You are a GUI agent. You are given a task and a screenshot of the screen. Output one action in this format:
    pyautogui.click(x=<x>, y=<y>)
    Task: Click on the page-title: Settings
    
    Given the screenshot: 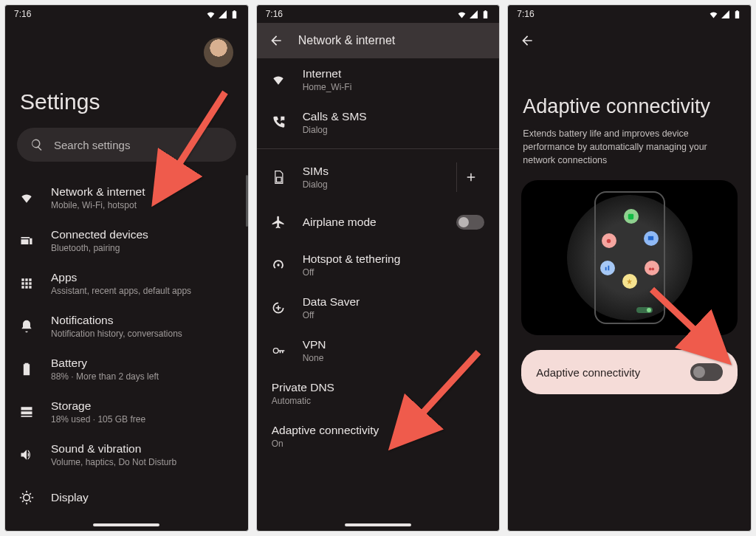 What is the action you would take?
    pyautogui.click(x=127, y=97)
    